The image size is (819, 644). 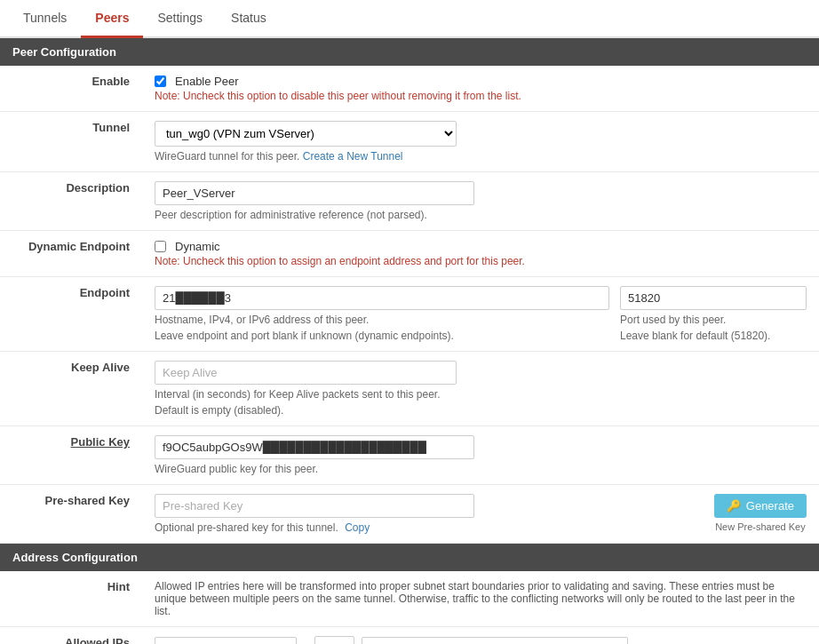 I want to click on description-help: Peer description for administrative refe…, so click(x=481, y=215).